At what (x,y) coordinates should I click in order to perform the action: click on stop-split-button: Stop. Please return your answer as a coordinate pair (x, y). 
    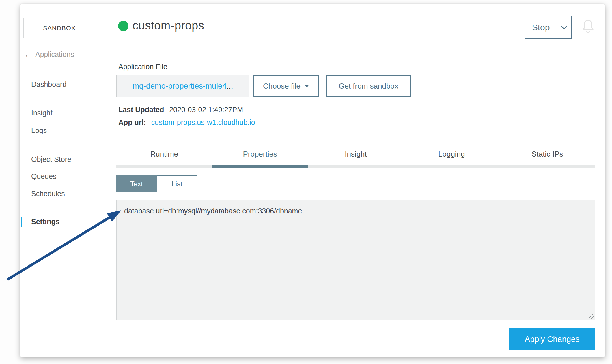
    Looking at the image, I should click on (548, 27).